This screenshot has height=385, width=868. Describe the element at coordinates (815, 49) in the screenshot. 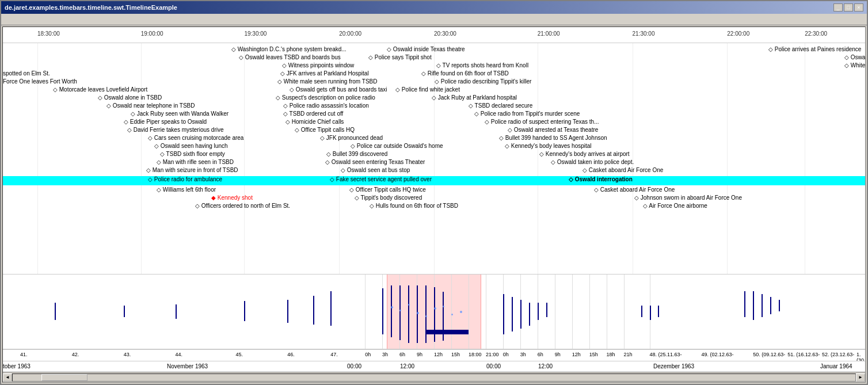

I see `event-police-paines: ◇ Police arrives at Paines residence` at that location.